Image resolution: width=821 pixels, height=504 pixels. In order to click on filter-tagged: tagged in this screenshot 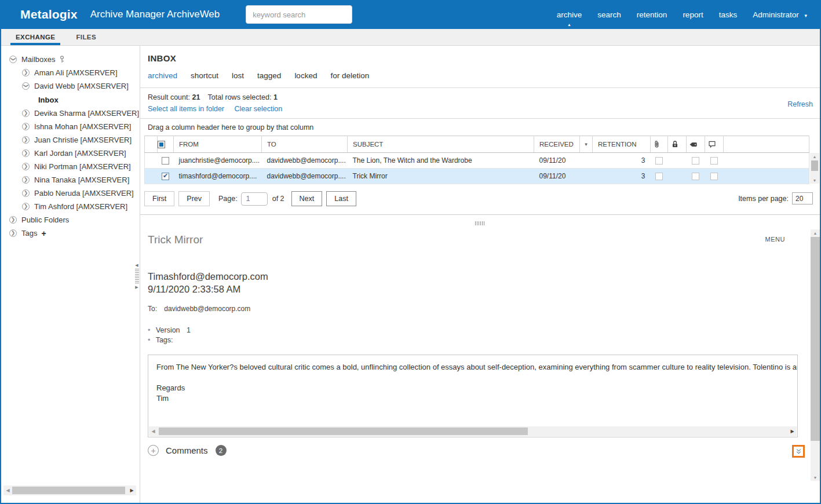, I will do `click(269, 75)`.